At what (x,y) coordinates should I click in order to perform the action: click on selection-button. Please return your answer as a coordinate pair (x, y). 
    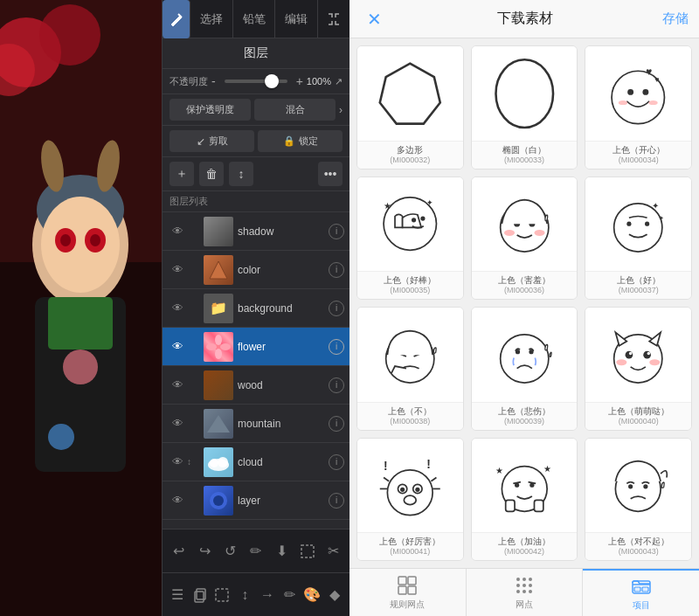
    Looking at the image, I should click on (223, 595).